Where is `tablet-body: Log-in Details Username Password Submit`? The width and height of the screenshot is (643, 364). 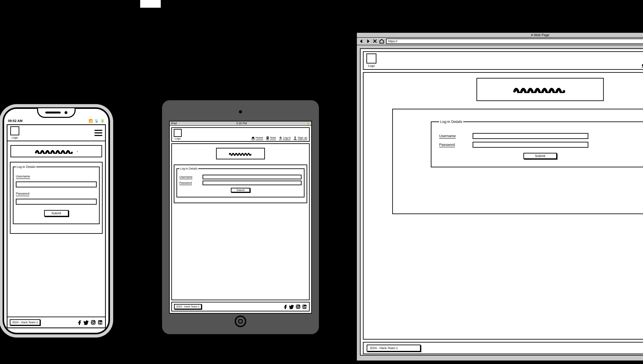 tablet-body: Log-in Details Username Password Submit is located at coordinates (241, 222).